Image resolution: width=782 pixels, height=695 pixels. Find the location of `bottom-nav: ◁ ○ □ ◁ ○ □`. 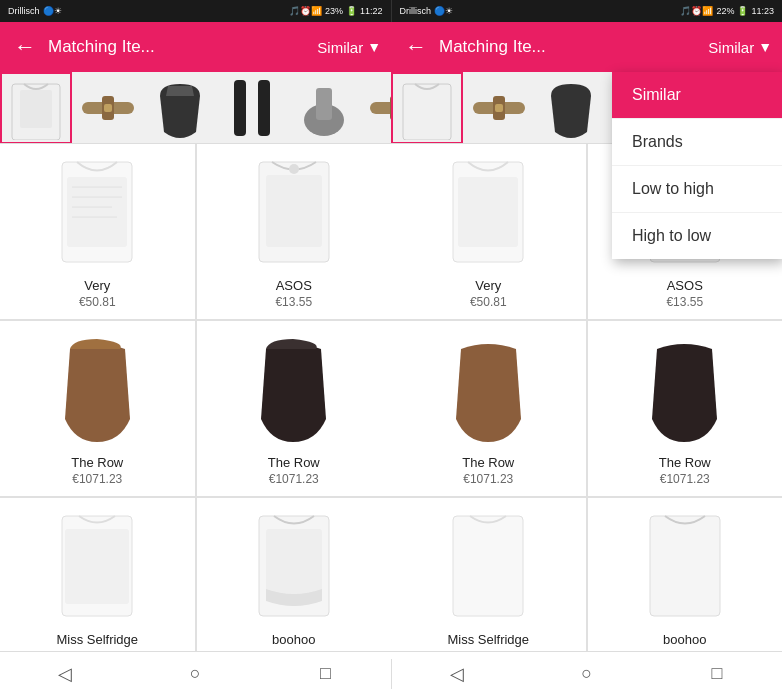

bottom-nav: ◁ ○ □ ◁ ○ □ is located at coordinates (391, 673).